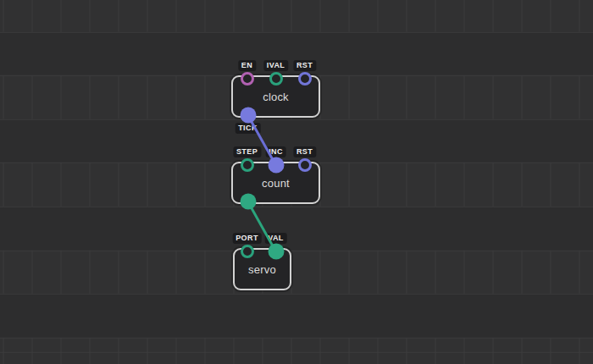 The height and width of the screenshot is (364, 593). Describe the element at coordinates (247, 165) in the screenshot. I see `port-count-step` at that location.